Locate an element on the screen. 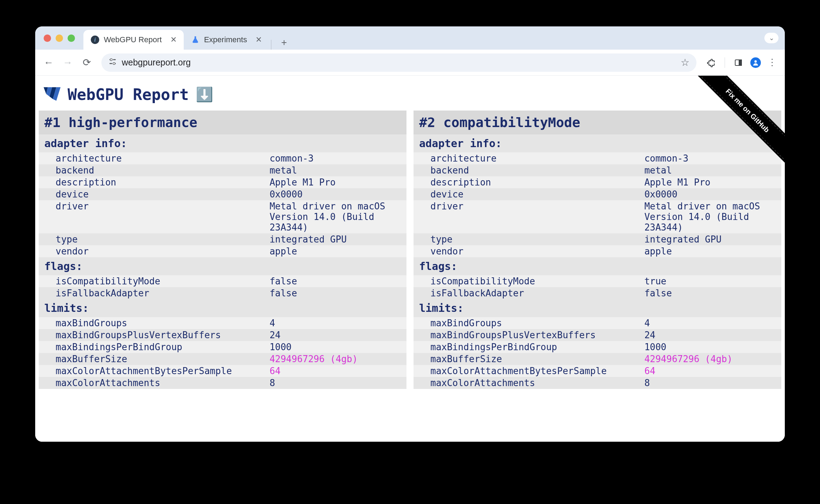 This screenshot has width=820, height=504. extensions-icon is located at coordinates (711, 63).